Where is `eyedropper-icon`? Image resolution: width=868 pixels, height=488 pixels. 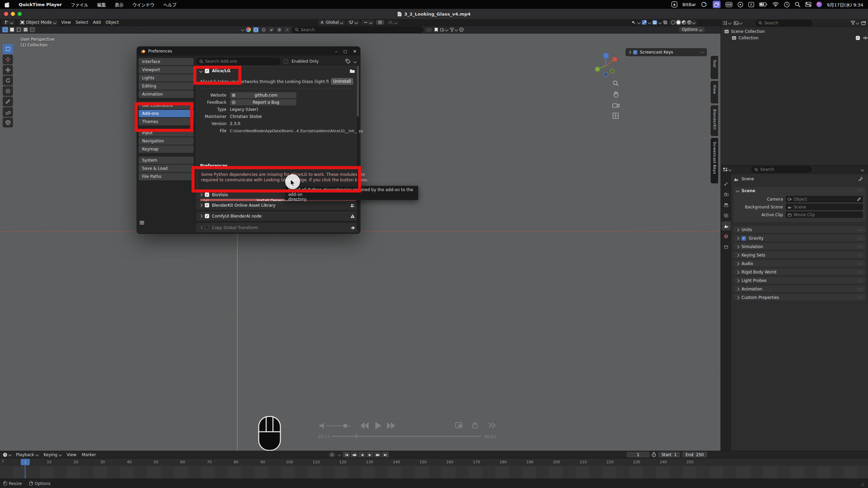 eyedropper-icon is located at coordinates (859, 199).